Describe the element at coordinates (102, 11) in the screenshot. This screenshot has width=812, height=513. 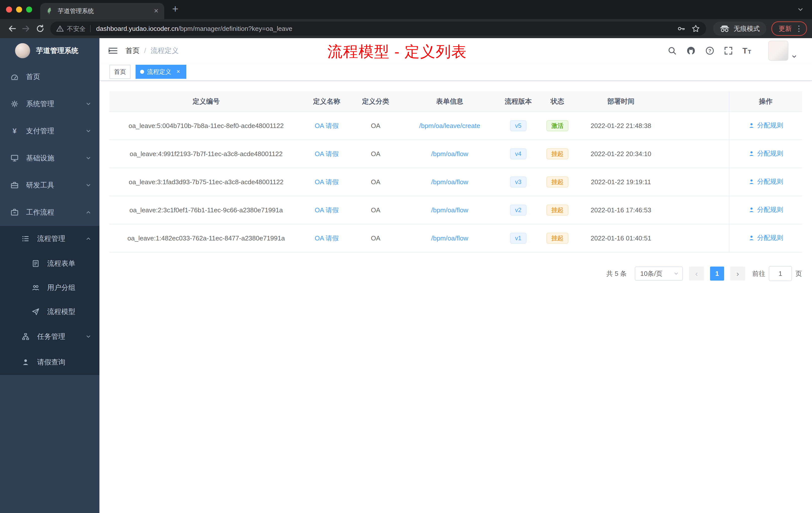
I see `browser-tab: 芋道管理系统 ×` at that location.